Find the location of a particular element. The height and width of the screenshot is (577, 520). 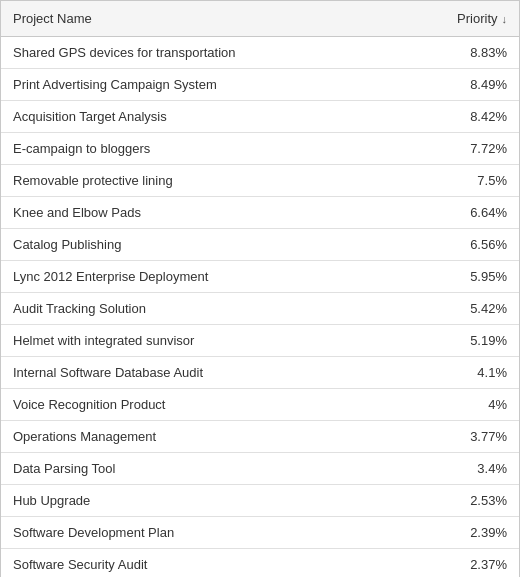

project-name-cell: Catalog Publishing is located at coordinates (200, 245).